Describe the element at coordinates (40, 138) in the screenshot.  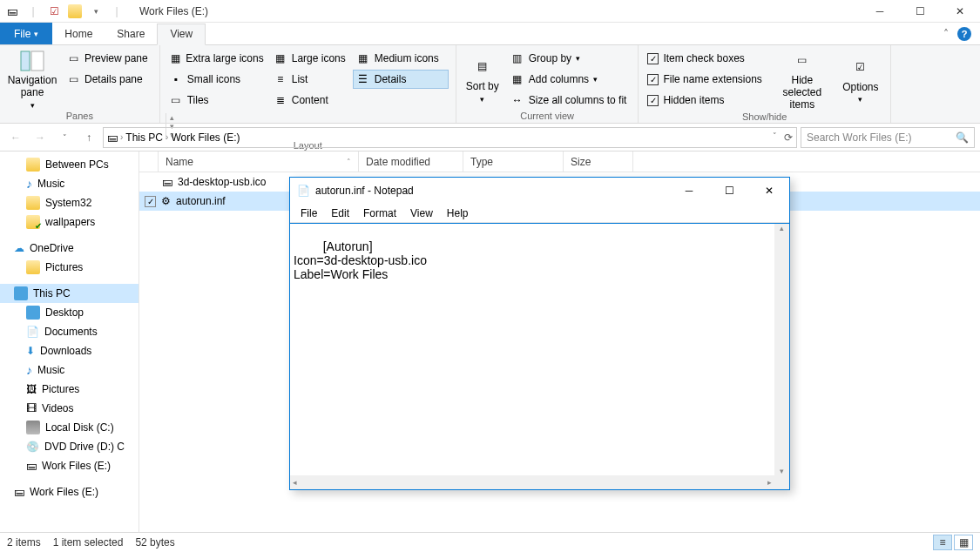
I see `forward-button: →` at that location.